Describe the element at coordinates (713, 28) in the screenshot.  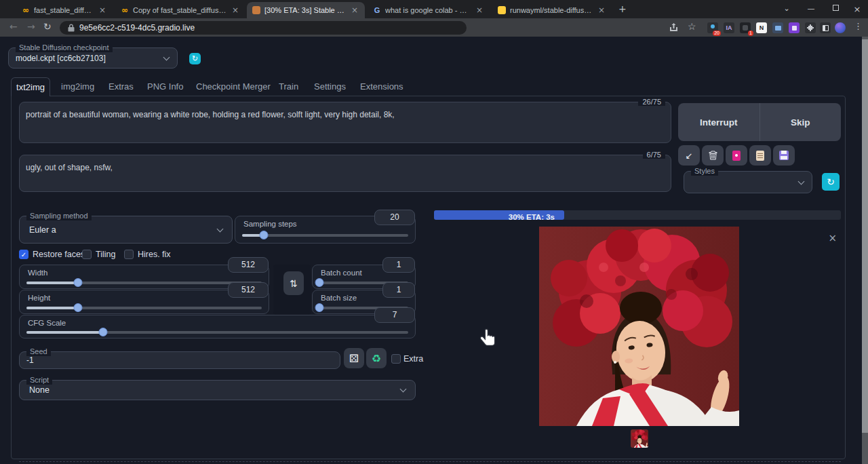
I see `extension-pin-icon: 20` at that location.